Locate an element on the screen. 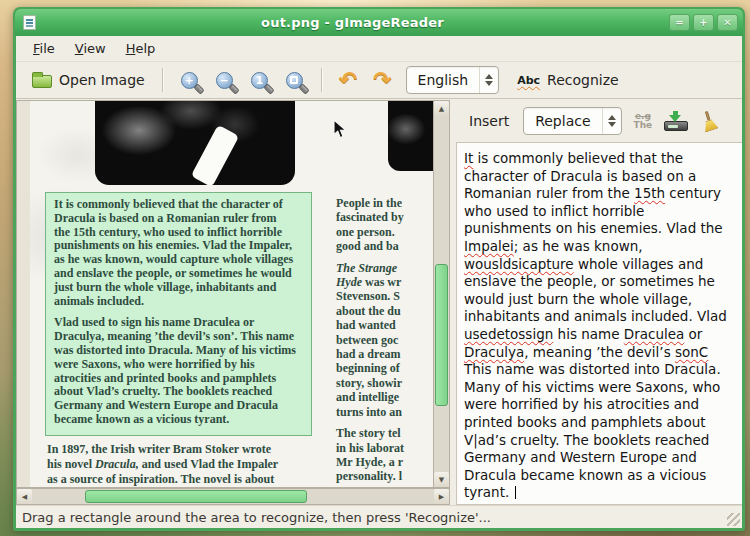  clear-output-icon is located at coordinates (709, 121).